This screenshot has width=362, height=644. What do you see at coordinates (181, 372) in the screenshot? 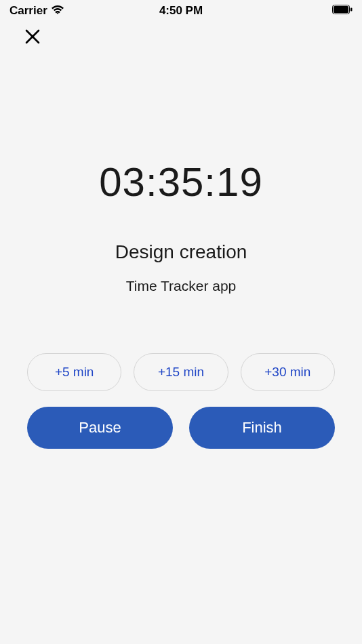
I see `add-time-row: +5 min +15 min +30 min` at bounding box center [181, 372].